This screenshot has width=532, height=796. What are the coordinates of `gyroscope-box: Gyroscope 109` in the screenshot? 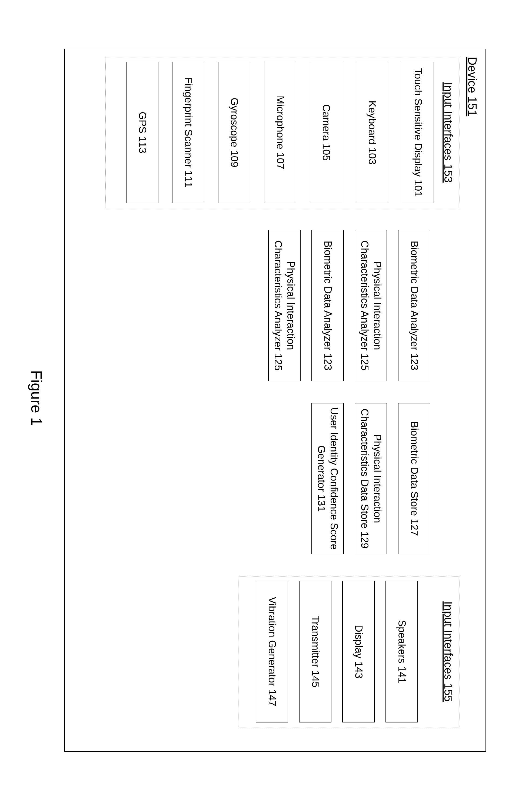 It's located at (234, 132).